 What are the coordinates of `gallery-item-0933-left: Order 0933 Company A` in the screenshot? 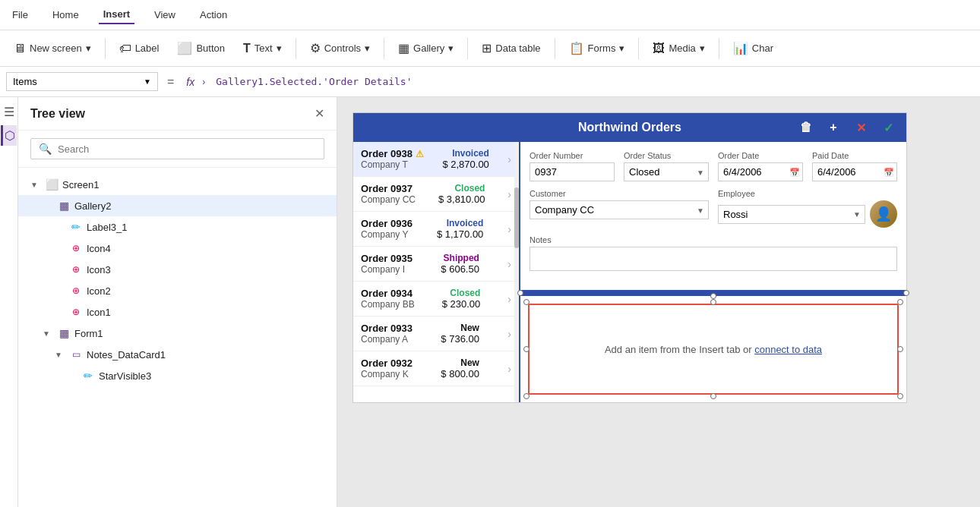 It's located at (387, 334).